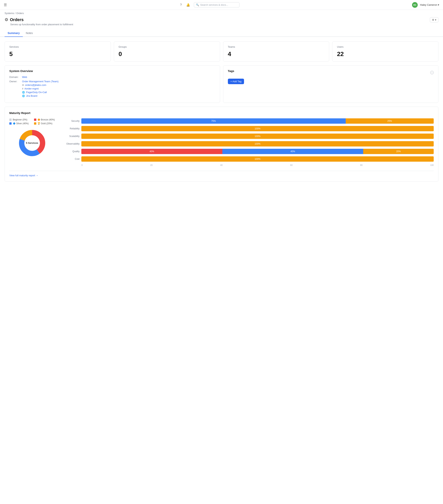  I want to click on bar-scalability: Scalability 100%, so click(248, 136).